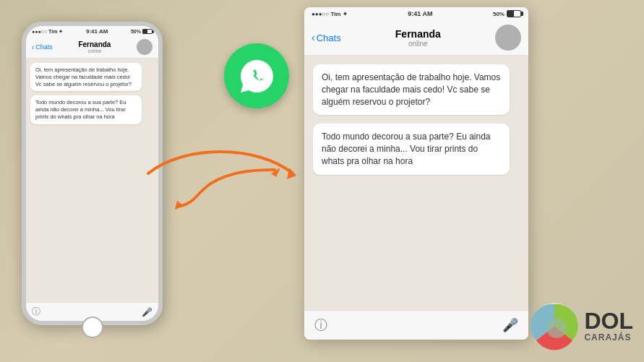 The height and width of the screenshot is (362, 644). What do you see at coordinates (93, 31) in the screenshot?
I see `status-bar-left: ●●●○○ Tim ✦ 9:41 AM 50%` at bounding box center [93, 31].